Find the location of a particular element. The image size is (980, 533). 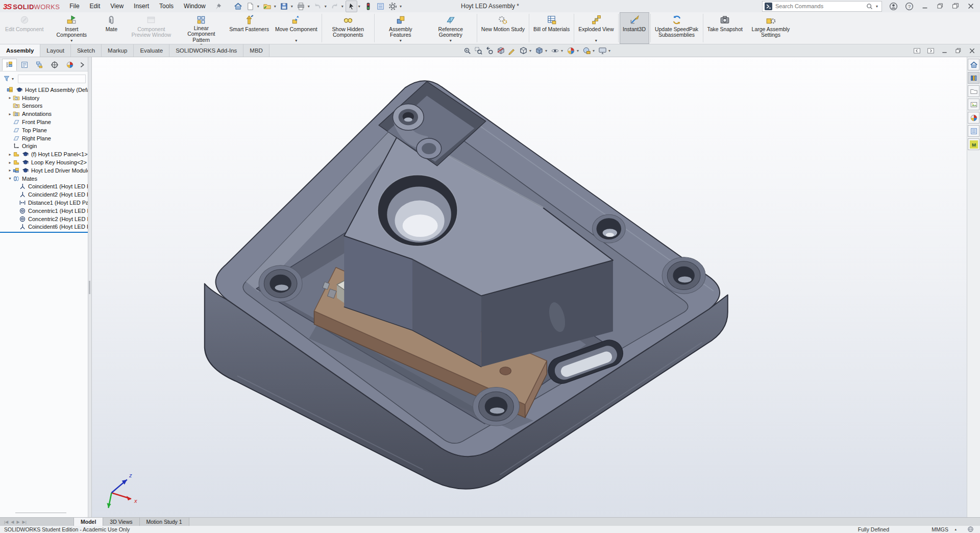

menu-edit: Edit is located at coordinates (95, 6).